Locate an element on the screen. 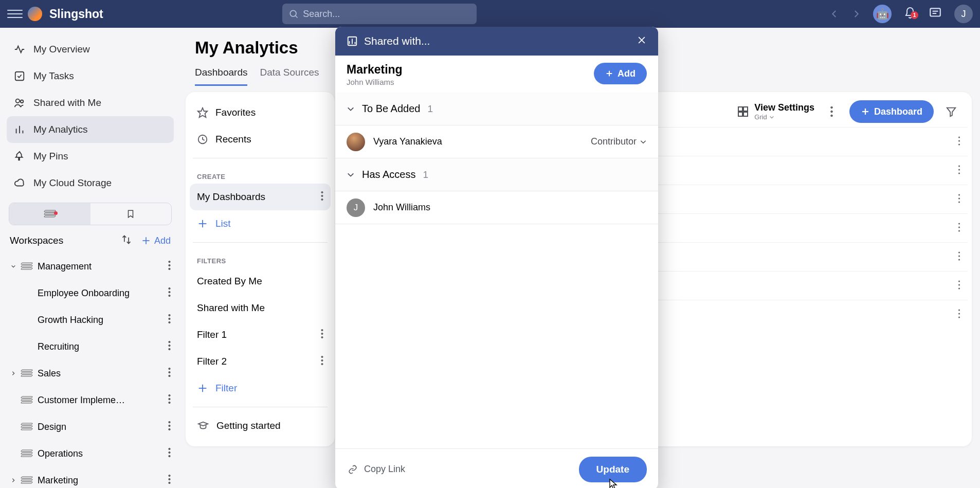  global-search is located at coordinates (379, 14).